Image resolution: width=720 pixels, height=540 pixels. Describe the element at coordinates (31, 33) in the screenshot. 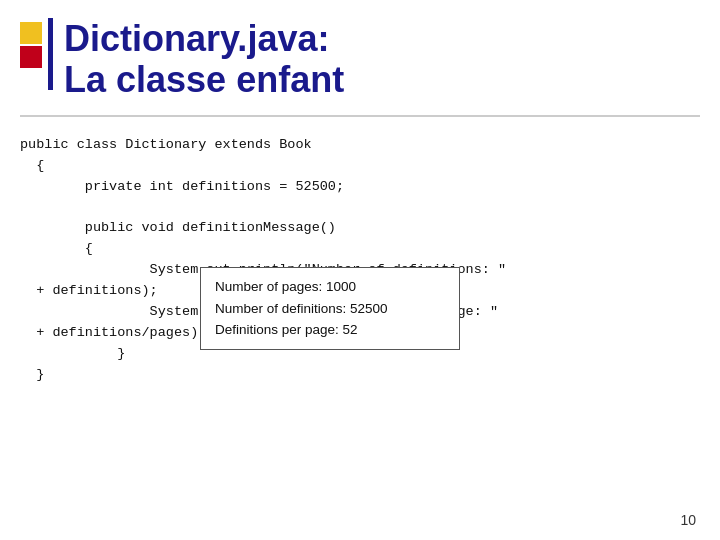

I see `yellow-square` at that location.